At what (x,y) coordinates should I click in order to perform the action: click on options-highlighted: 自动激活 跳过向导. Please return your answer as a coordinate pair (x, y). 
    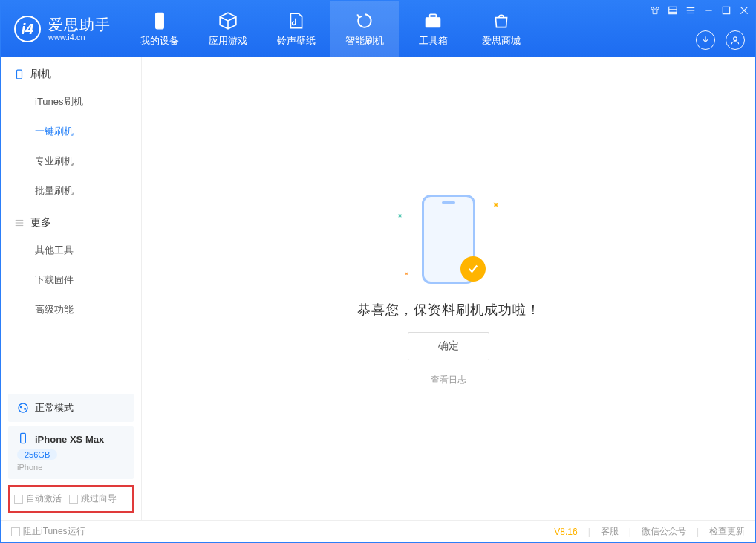
    Looking at the image, I should click on (71, 499).